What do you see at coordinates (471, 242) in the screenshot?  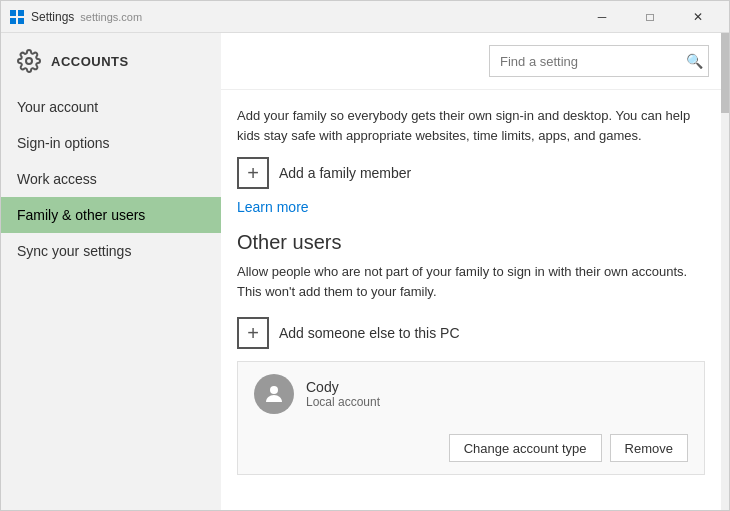 I see `other-users-title: Other users` at bounding box center [471, 242].